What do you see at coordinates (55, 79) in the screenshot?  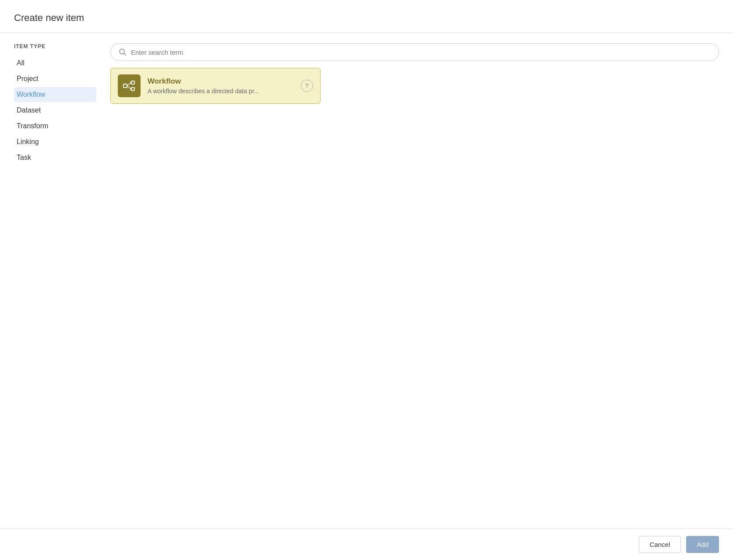 I see `sidebar-item-project: Project` at bounding box center [55, 79].